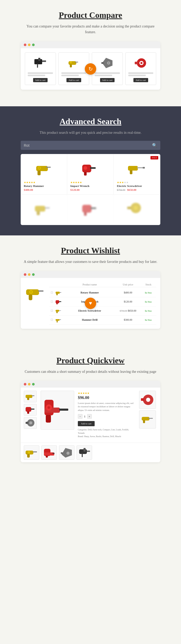 The height and width of the screenshot is (644, 181). Describe the element at coordinates (58, 302) in the screenshot. I see `row2-img` at that location.